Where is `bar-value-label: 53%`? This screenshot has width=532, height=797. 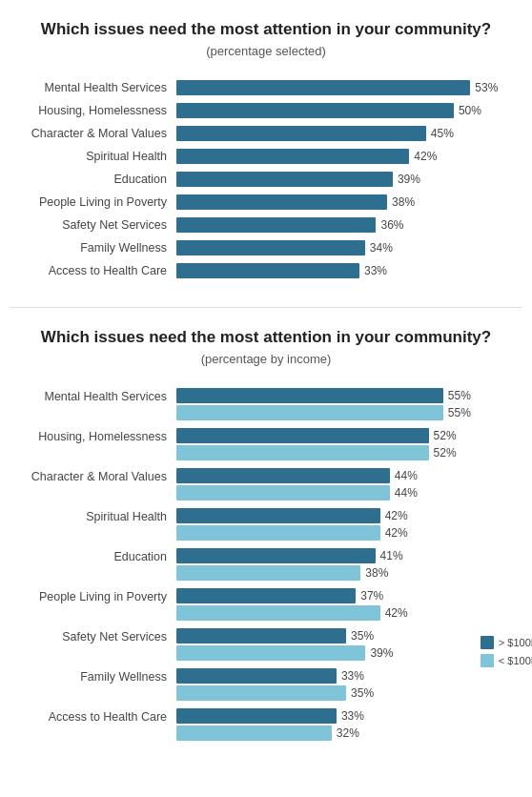
bar-value-label: 53% is located at coordinates (486, 88).